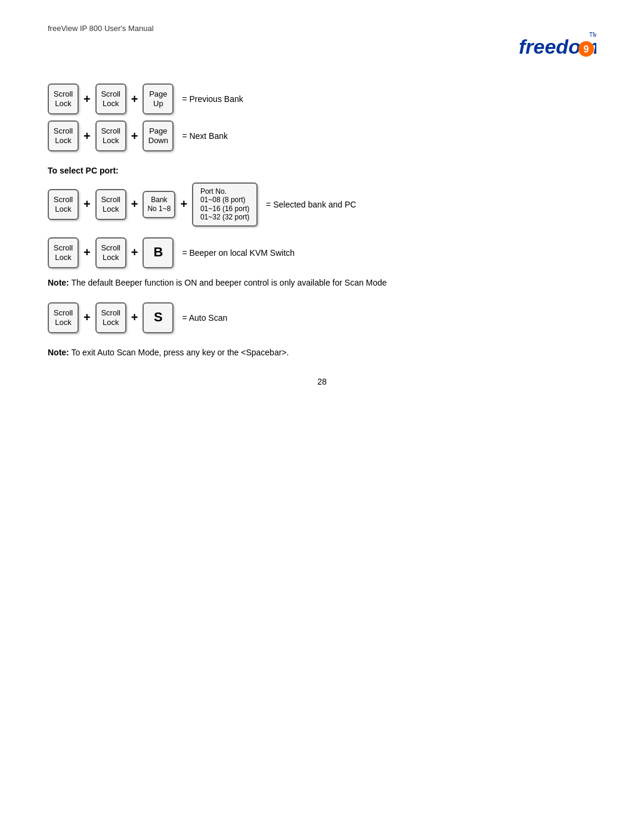 This screenshot has height=833, width=644. What do you see at coordinates (229, 283) in the screenshot?
I see `beeper-note-text: The default Beeper function is ON and be…` at bounding box center [229, 283].